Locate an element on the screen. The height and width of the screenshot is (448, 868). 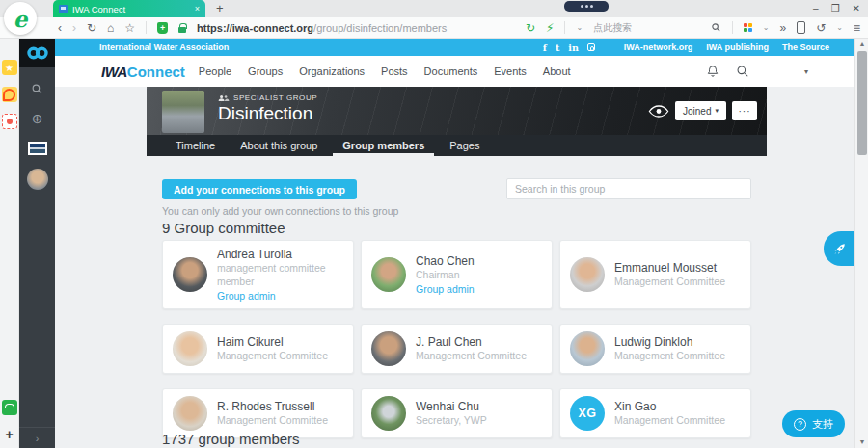
nav-item-about: About is located at coordinates (557, 71).